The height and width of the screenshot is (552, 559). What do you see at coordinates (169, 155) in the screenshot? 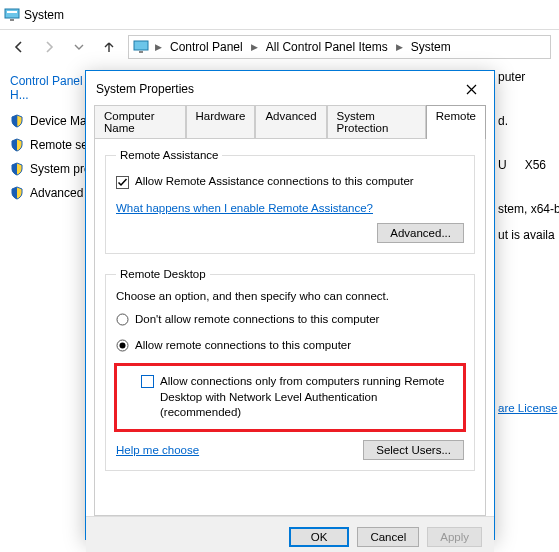
I see `group-legend: Remote Assistance` at bounding box center [169, 155].